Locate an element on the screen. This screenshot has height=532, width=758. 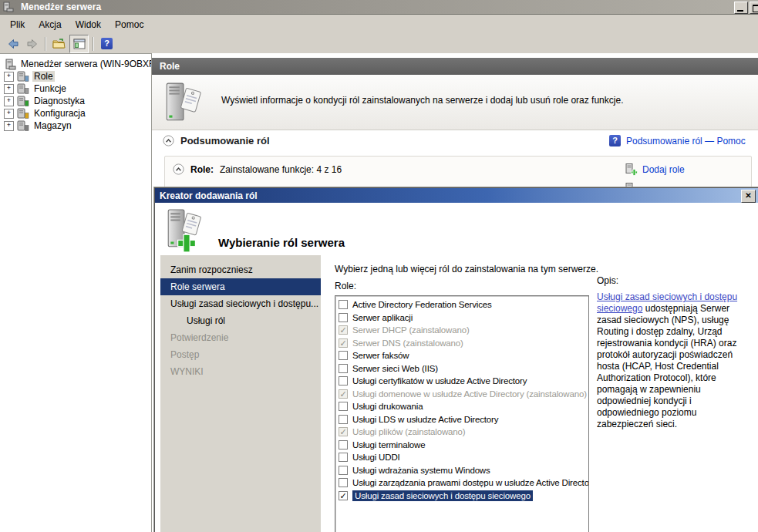
menu-help: Pomoc is located at coordinates (130, 25).